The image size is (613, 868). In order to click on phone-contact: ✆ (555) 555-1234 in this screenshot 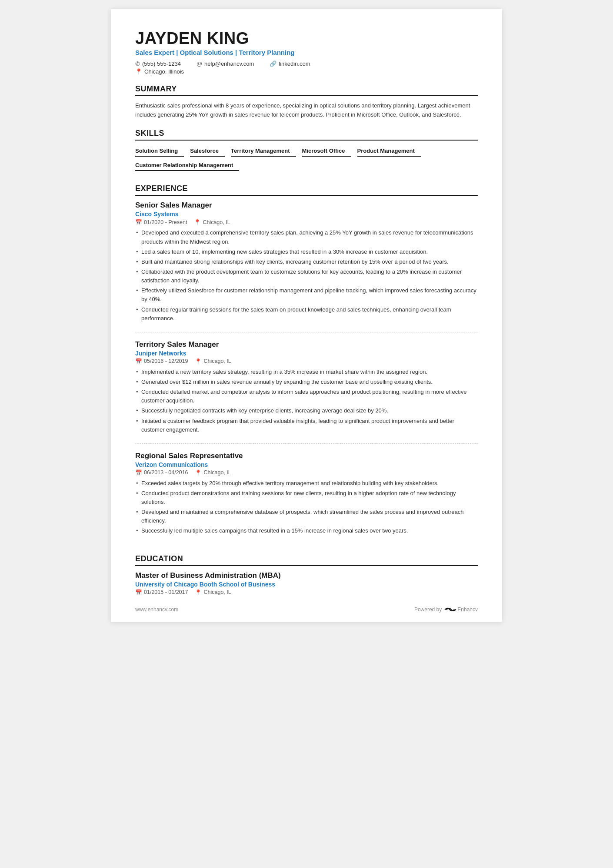, I will do `click(158, 64)`.